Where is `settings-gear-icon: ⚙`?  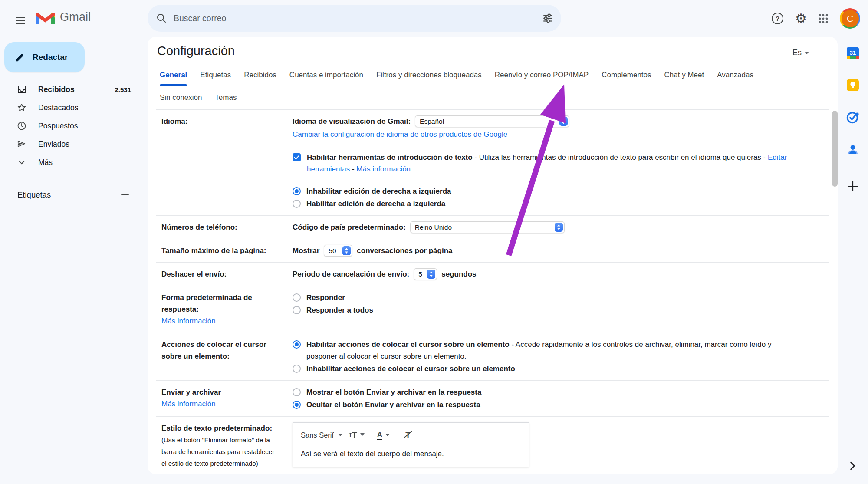 settings-gear-icon: ⚙ is located at coordinates (801, 19).